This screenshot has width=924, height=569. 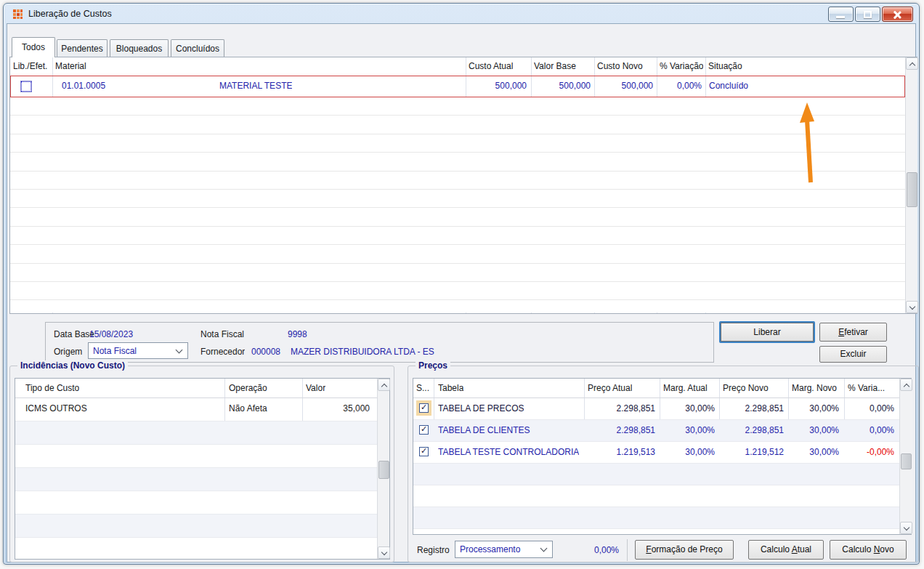 What do you see at coordinates (853, 332) in the screenshot?
I see `efetivar-button: Efetivar` at bounding box center [853, 332].